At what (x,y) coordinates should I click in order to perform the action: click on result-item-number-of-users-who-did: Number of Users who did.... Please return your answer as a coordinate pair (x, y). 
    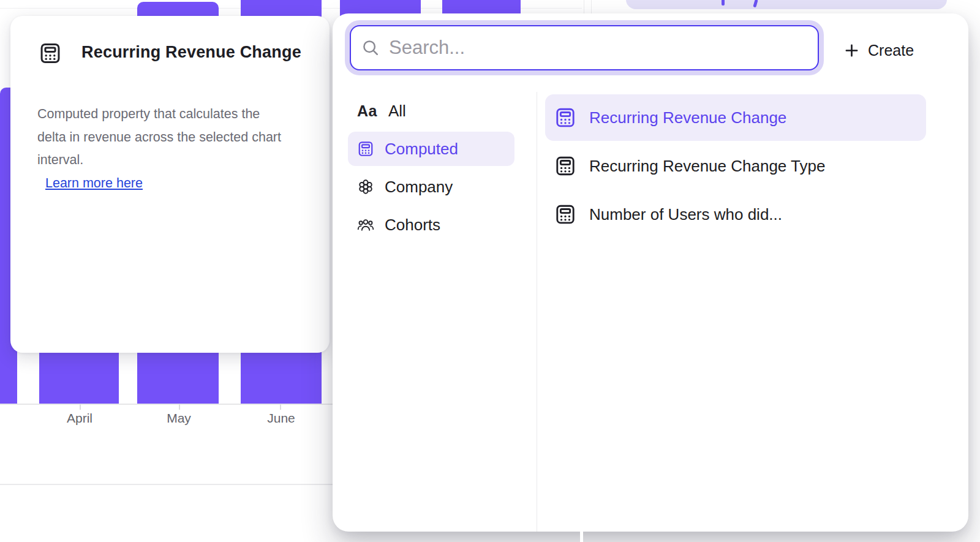
    Looking at the image, I should click on (736, 214).